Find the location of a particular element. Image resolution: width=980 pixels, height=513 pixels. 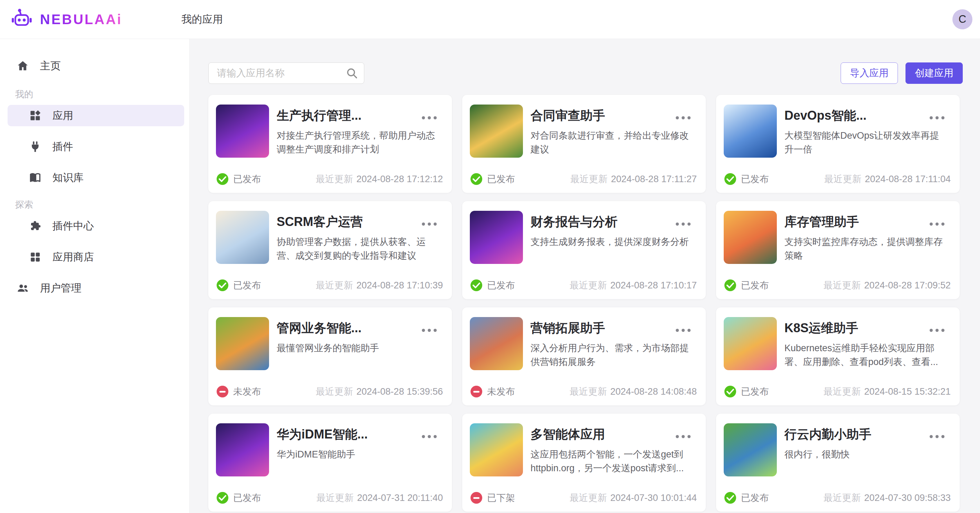

create-app-button: 创建应用 is located at coordinates (934, 73).